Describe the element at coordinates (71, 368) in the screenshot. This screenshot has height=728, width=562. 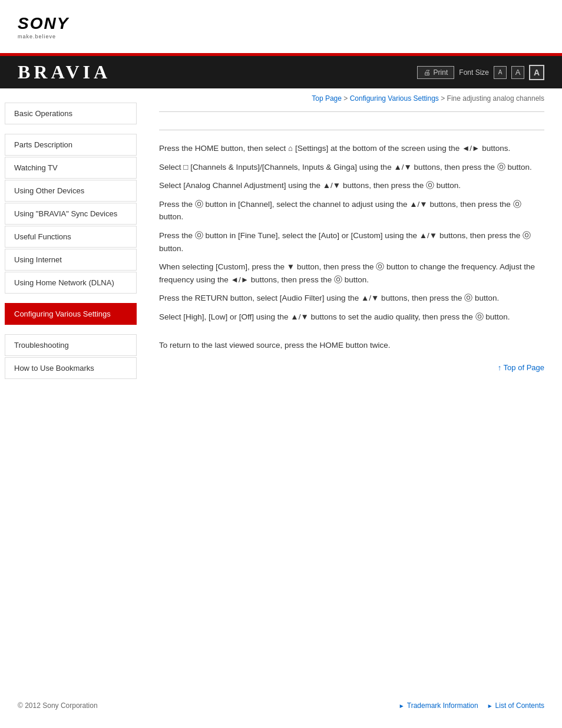
I see `sidebar-item-how-to-use-bookmarks: How to Use Bookmarks` at that location.